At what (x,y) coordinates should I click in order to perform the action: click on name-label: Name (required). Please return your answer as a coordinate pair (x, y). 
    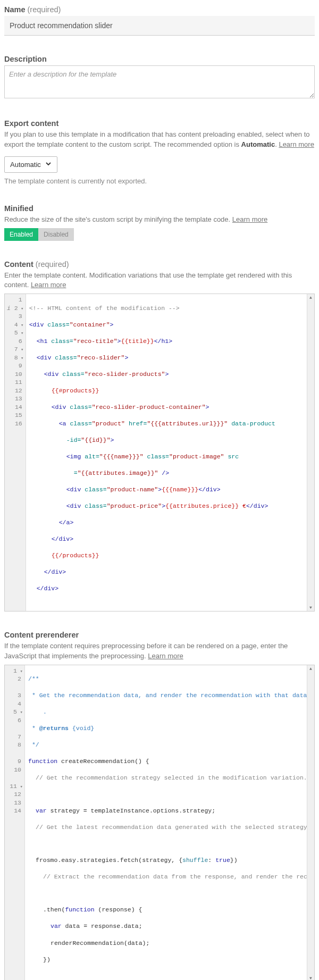
    Looking at the image, I should click on (160, 10).